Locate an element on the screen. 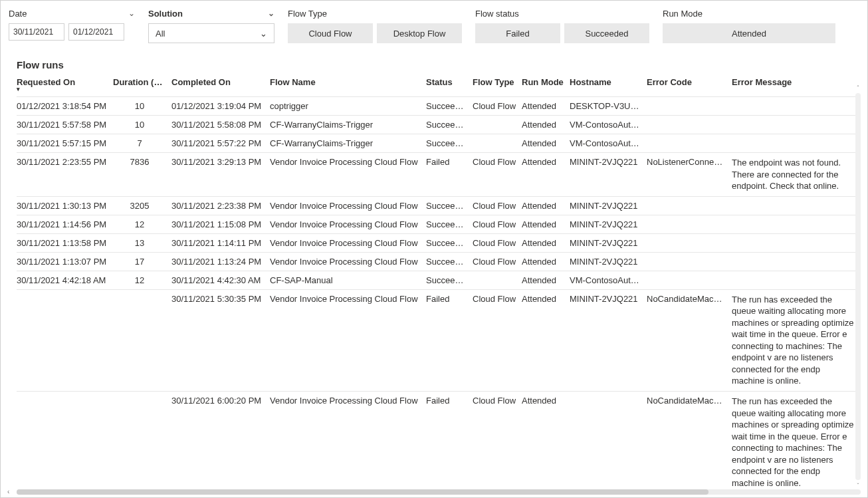 Image resolution: width=868 pixels, height=498 pixels. scroll-left-icon: ‹ is located at coordinates (8, 492).